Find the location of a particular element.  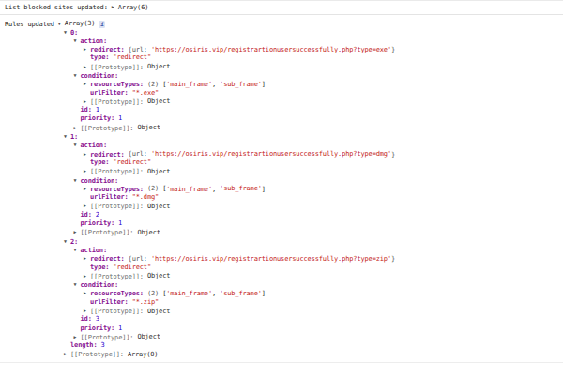

tree-row: ▼2: is located at coordinates (282, 242).